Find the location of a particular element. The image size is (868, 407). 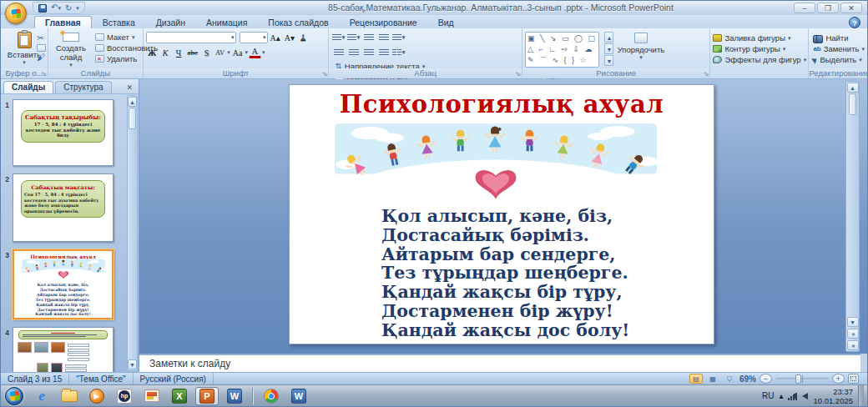

previous-slide-button: « is located at coordinates (853, 334).